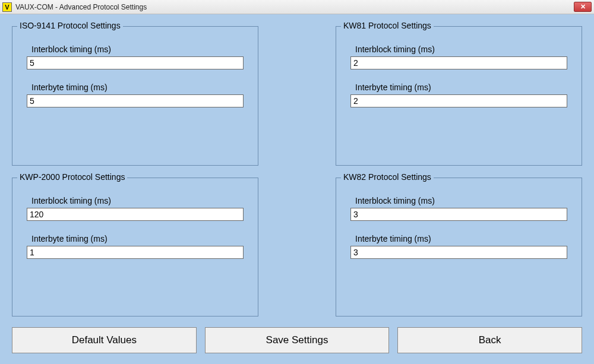  Describe the element at coordinates (138, 49) in the screenshot. I see `iso9141-interblock-label: Interblock timing (ms)` at that location.